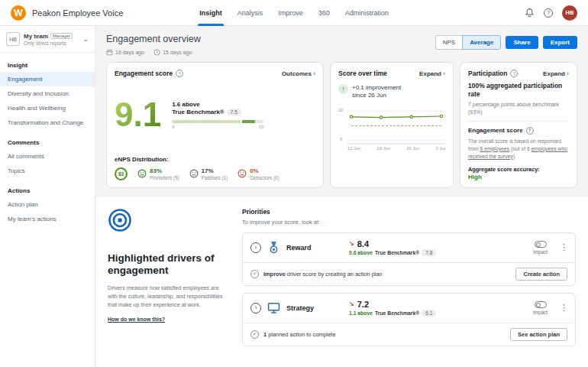  Describe the element at coordinates (209, 174) in the screenshot. I see `passives-stat: 17% Passives (1)` at that location.